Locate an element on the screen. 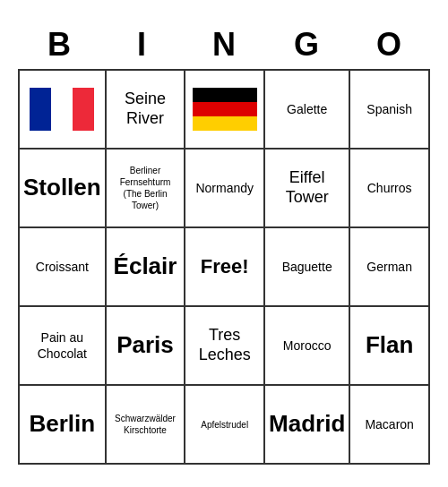 The image size is (448, 487). header-n: N is located at coordinates (224, 46).